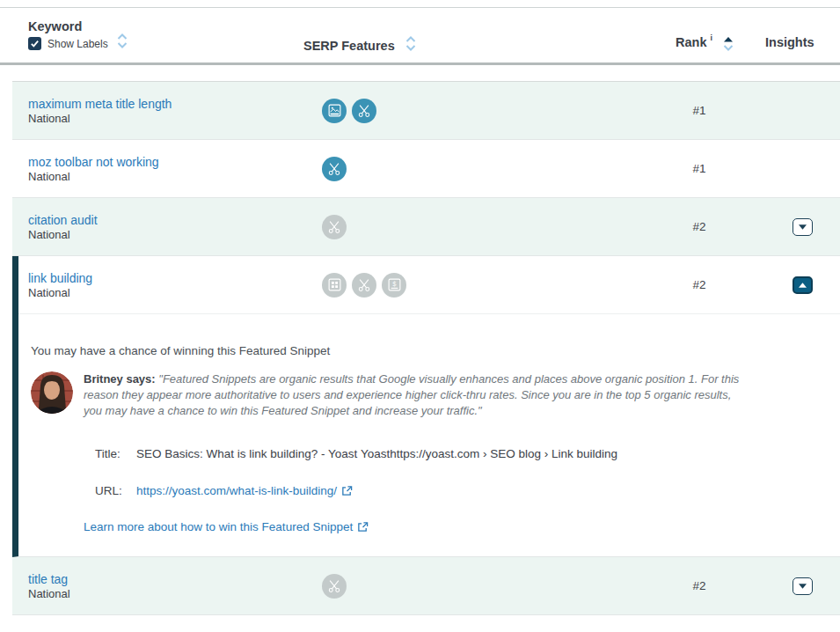  What do you see at coordinates (728, 44) in the screenshot?
I see `sort-icon-active-ascending` at bounding box center [728, 44].